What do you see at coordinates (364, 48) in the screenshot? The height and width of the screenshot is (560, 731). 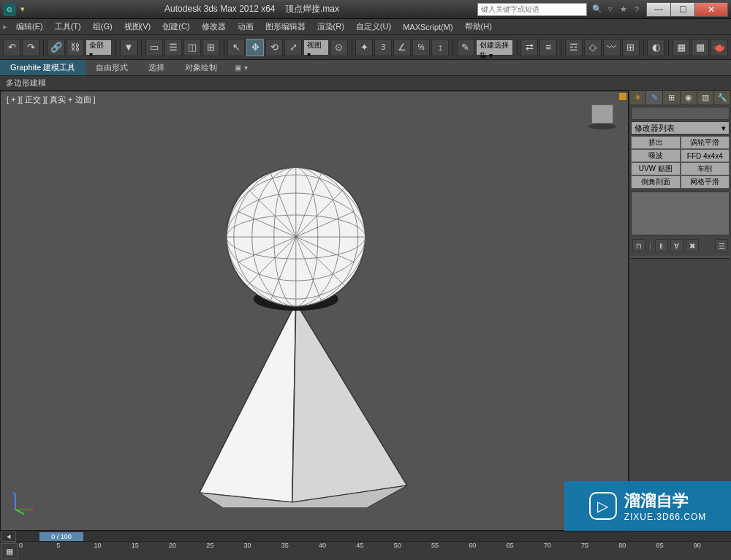 I see `manipulate-button: ✦` at bounding box center [364, 48].